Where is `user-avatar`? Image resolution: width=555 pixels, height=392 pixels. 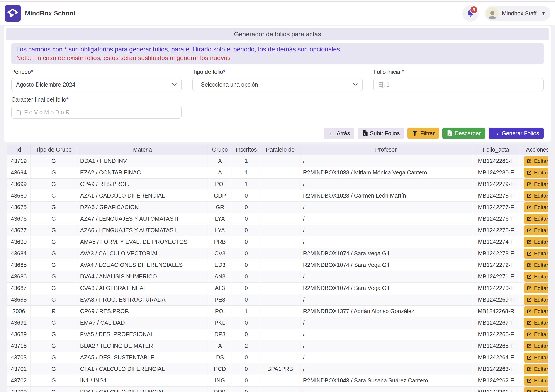 user-avatar is located at coordinates (493, 14).